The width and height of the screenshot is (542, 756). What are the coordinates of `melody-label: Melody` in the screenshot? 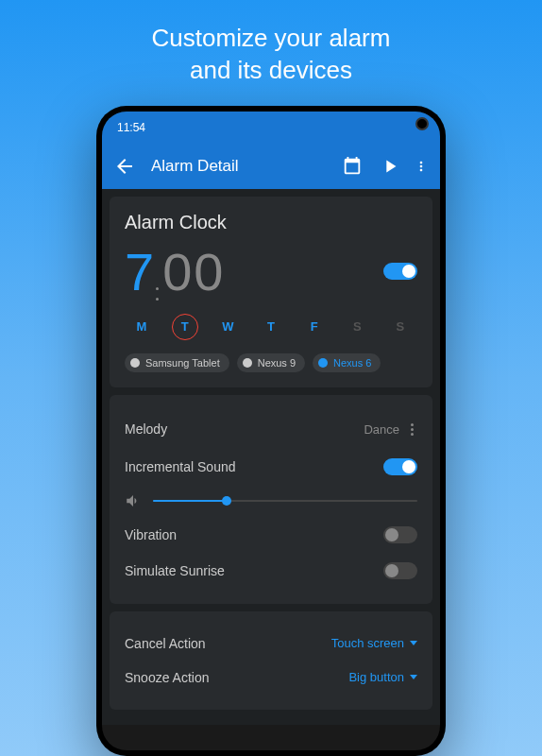 It's located at (145, 429).